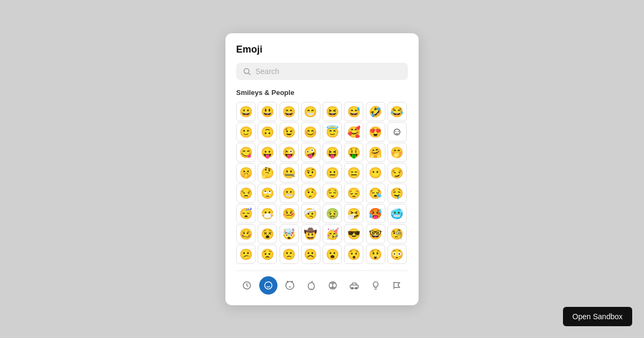 This screenshot has height=338, width=644. What do you see at coordinates (322, 183) in the screenshot?
I see `emoji-grid: 😀😃😄😁😆😅🤣😂🙂🙃😉😊😇🥰😍☺️😋😛😜🤪😝🤑🤗🤭🤫🤔🤐🤨😐😑😶😏😒🙄😬🤥😌😔😪…` at bounding box center [322, 183].